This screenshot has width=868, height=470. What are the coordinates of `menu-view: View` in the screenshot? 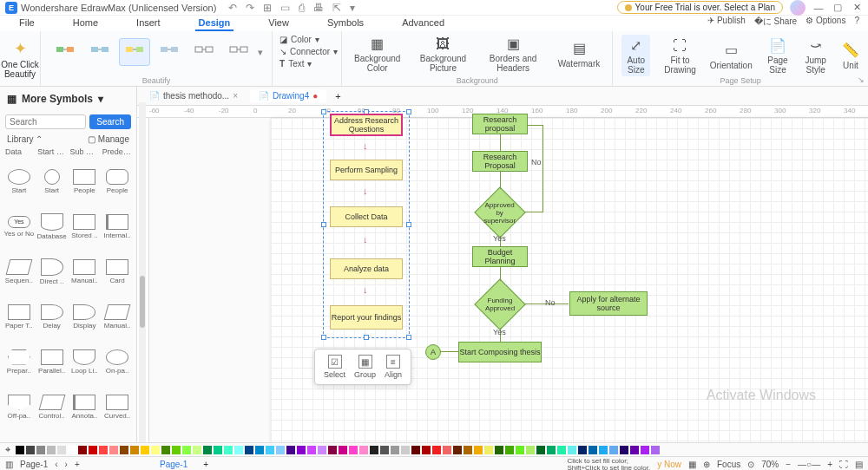 It's located at (279, 23).